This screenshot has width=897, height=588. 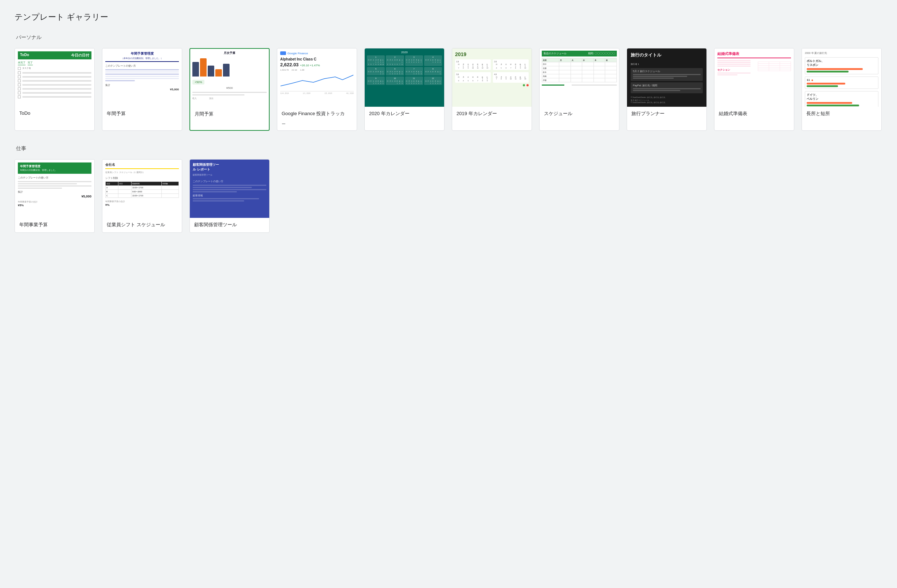 What do you see at coordinates (448, 189) in the screenshot?
I see `work-section: 仕事 年間予算管理度 年間分の月別費目別、管理しました。 このテンプレートの使い…` at bounding box center [448, 189].